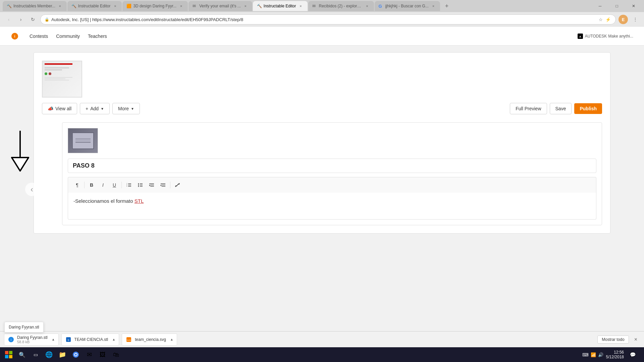 Image resolution: width=644 pixels, height=362 pixels. Describe the element at coordinates (433, 6) in the screenshot. I see `tab-close-7: ×` at that location.